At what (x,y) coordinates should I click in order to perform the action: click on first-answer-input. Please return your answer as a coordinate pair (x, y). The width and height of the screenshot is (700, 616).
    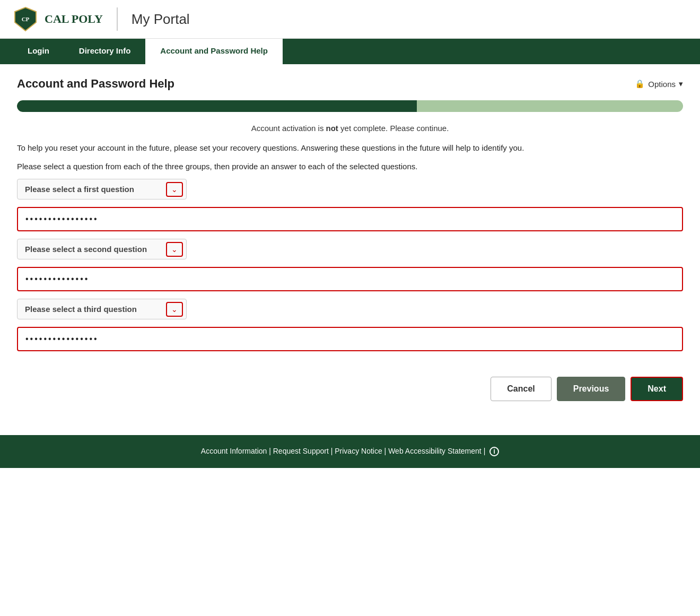
    Looking at the image, I should click on (350, 219).